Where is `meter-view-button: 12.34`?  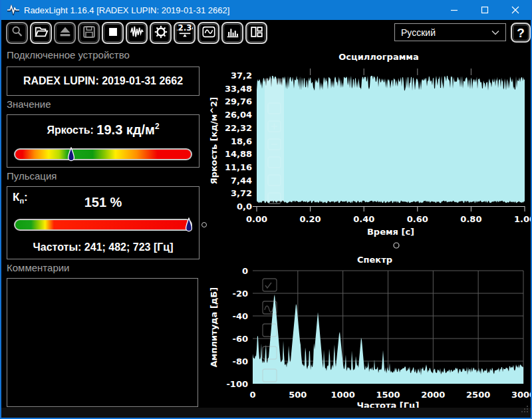 meter-view-button: 12.34 is located at coordinates (185, 33).